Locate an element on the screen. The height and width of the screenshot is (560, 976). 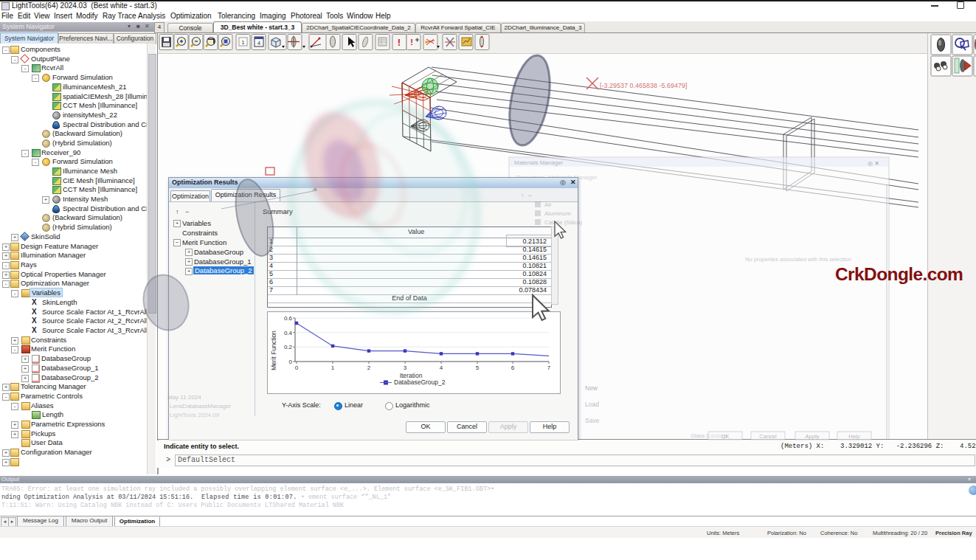
svg-text: Materials Manager is located at coordinates (539, 162).